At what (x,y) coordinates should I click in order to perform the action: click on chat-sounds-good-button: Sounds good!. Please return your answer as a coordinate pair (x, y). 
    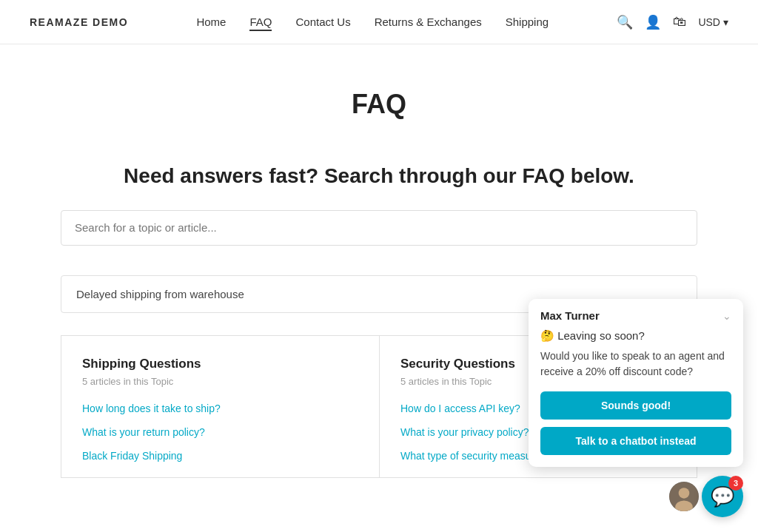
    Looking at the image, I should click on (636, 405).